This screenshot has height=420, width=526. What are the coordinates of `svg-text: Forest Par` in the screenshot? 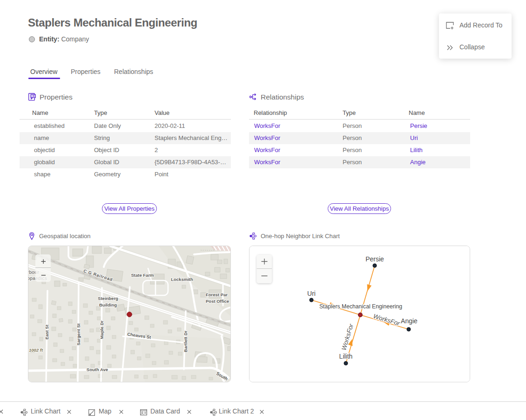 It's located at (217, 295).